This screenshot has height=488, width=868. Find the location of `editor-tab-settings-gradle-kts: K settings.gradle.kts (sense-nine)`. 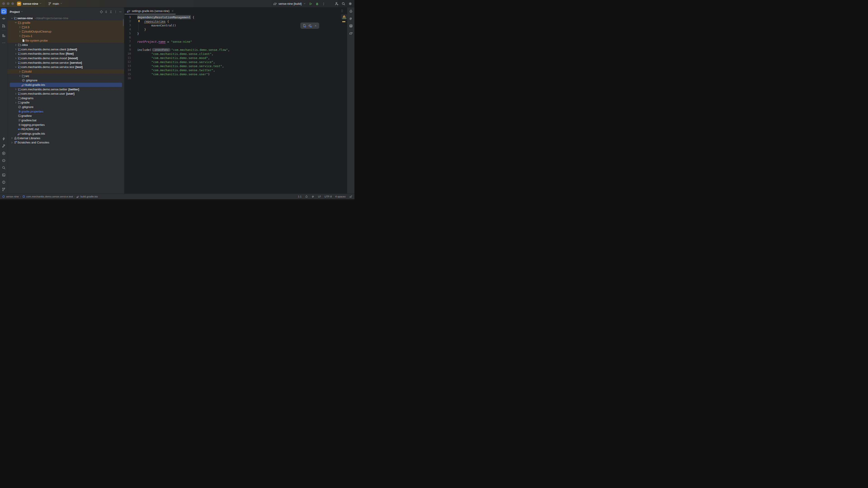

editor-tab-settings-gradle-kts: K settings.gradle.kts (sense-nine) is located at coordinates (150, 11).